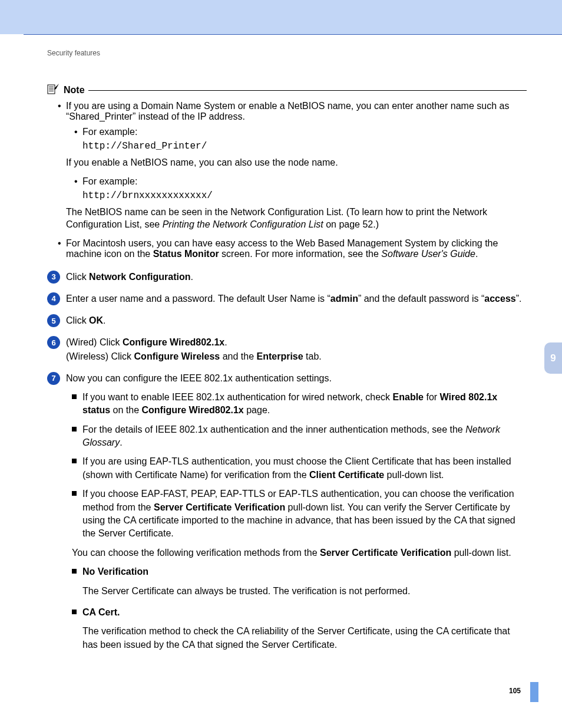 The height and width of the screenshot is (728, 562). I want to click on list-item: If you are using EAP-TLS authentication,…, so click(299, 468).